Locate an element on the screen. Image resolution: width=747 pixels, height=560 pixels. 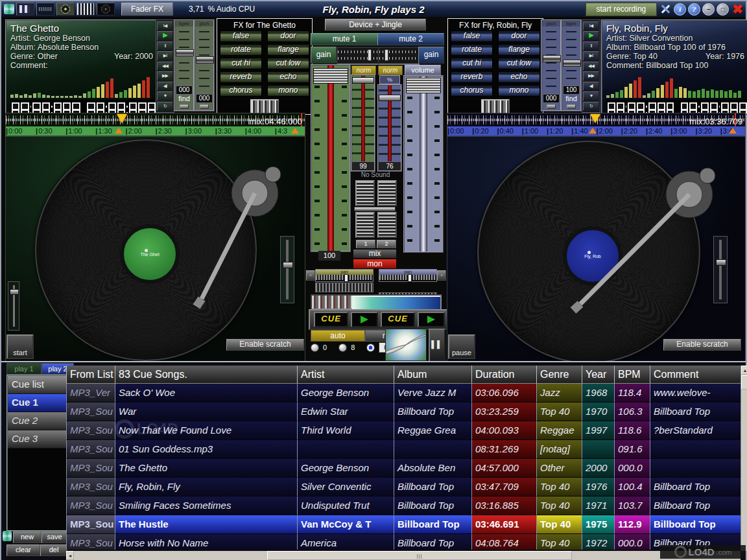
table-row: MP3_SouFly, Robin, FlySilver ConventicBi… is located at coordinates (403, 487).